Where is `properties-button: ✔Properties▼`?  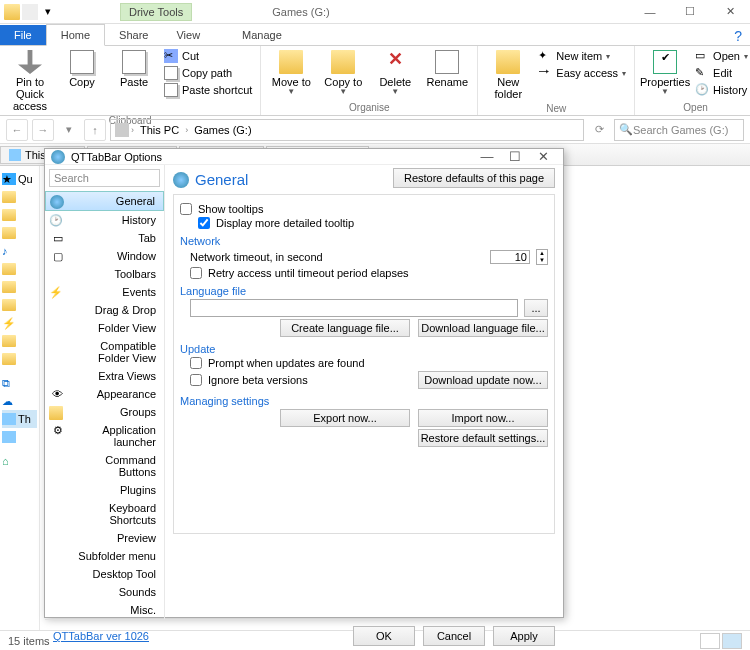 properties-button: ✔Properties▼ is located at coordinates (665, 74).